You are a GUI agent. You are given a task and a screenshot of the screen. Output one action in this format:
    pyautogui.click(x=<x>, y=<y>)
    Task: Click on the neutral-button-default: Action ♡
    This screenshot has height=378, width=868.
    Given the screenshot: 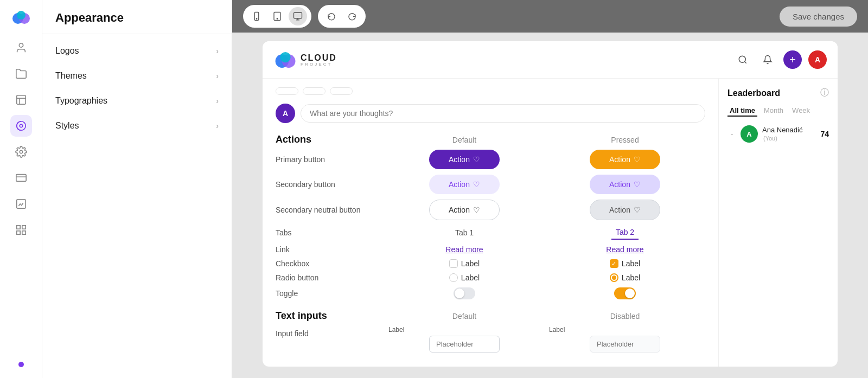 What is the action you would take?
    pyautogui.click(x=464, y=210)
    